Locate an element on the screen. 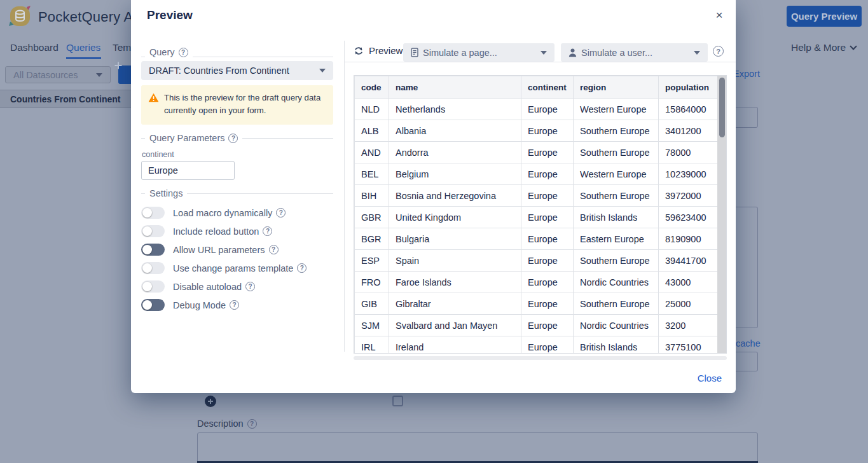 Image resolution: width=868 pixels, height=463 pixels. table-row: ESP Spain Europe Southern Europe 3944170… is located at coordinates (537, 261).